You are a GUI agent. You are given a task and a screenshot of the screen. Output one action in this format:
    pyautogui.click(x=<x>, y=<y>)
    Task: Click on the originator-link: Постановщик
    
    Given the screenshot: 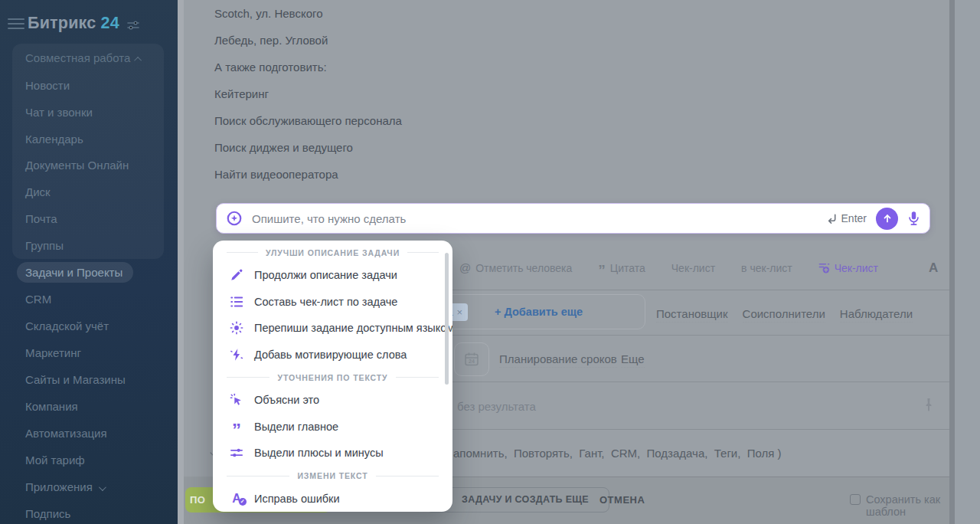 What is the action you would take?
    pyautogui.click(x=692, y=315)
    